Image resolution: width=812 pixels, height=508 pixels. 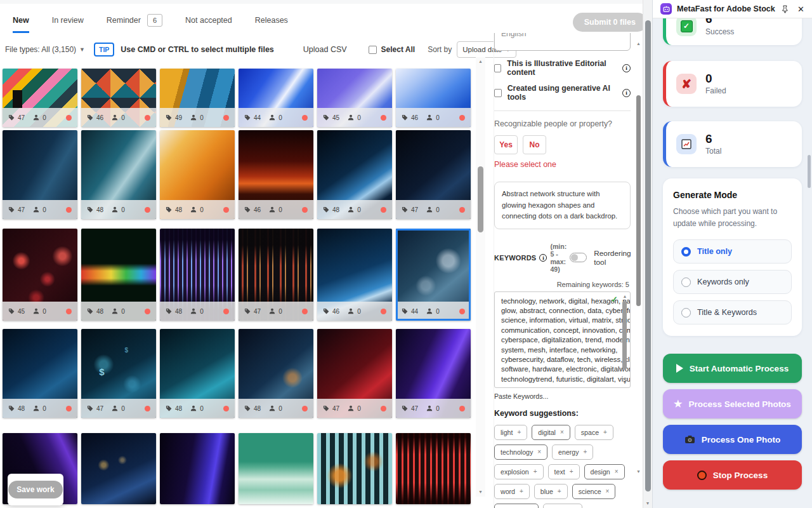 I want to click on keyword-chip-digital: digital×, so click(x=551, y=432).